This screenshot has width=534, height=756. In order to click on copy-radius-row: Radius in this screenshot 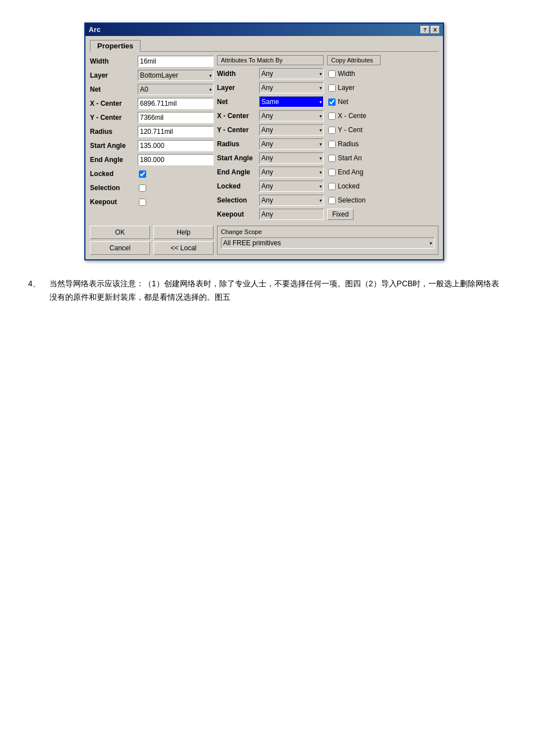, I will do `click(354, 144)`.